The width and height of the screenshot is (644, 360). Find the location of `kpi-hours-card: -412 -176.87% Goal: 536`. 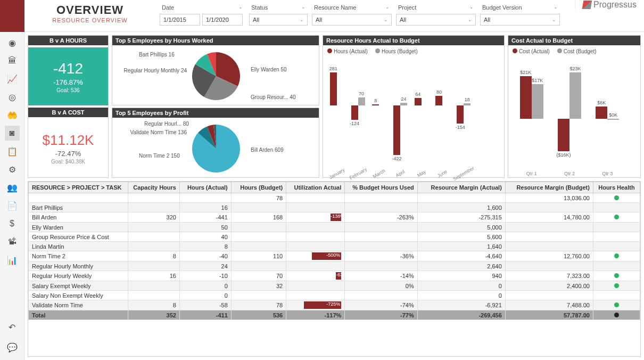

kpi-hours-card: -412 -176.87% Goal: 536 is located at coordinates (68, 77).